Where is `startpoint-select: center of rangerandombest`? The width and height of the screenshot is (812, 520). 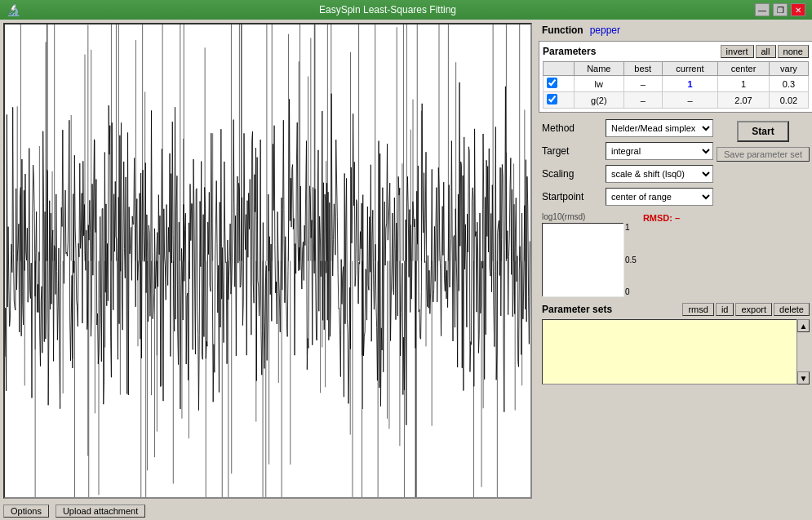 startpoint-select: center of rangerandombest is located at coordinates (659, 197).